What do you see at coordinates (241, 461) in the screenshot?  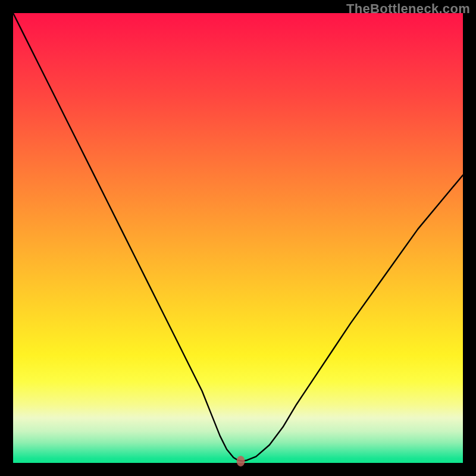 I see `optimum-marker` at bounding box center [241, 461].